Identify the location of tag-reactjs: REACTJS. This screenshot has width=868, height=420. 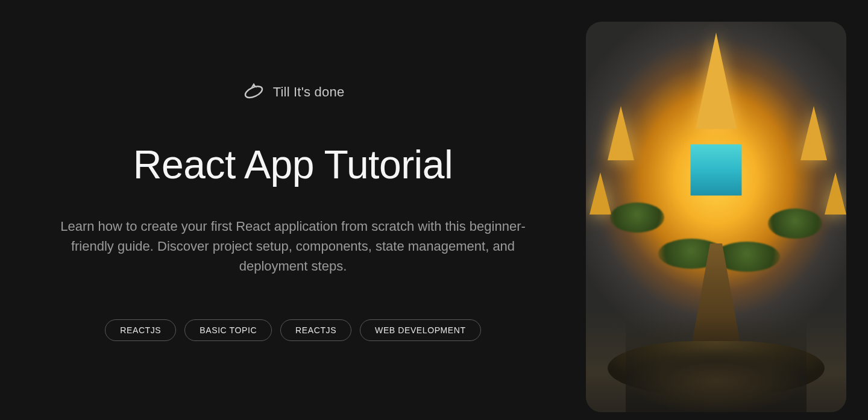
(140, 330).